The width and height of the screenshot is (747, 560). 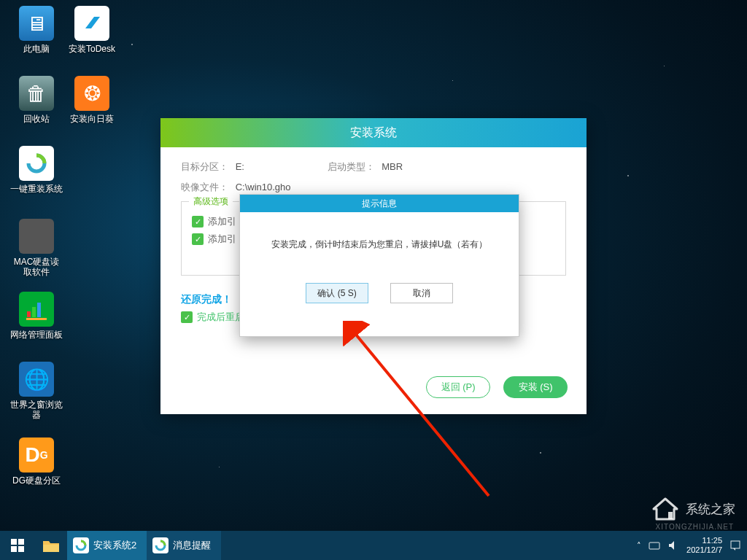 What do you see at coordinates (36, 481) in the screenshot?
I see `icon-label: DG硬盘分区` at bounding box center [36, 481].